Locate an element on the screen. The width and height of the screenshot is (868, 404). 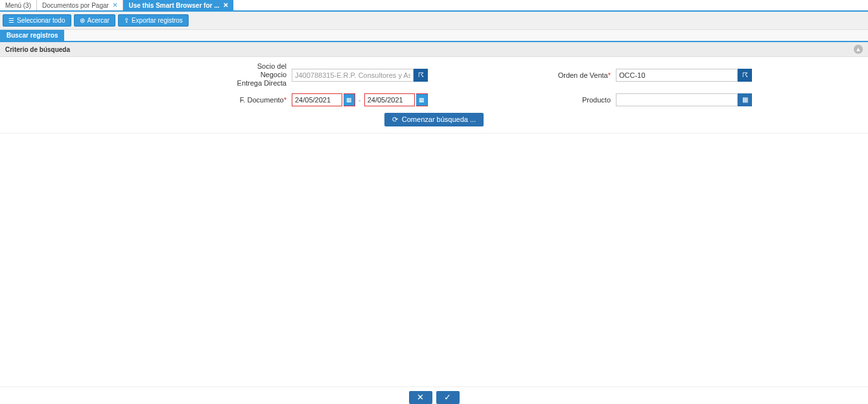
search-btn-label: Comenzar búsqueda ... is located at coordinates (439, 119).